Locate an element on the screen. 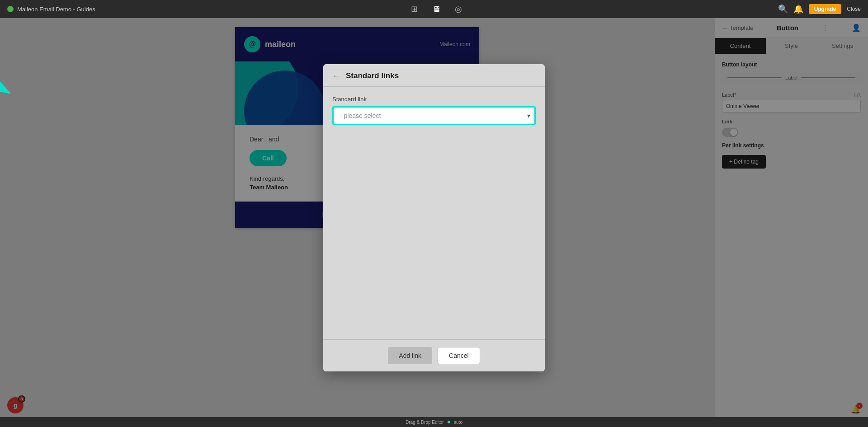  brand-title: Maileon Email Demo - Guides is located at coordinates (56, 9).